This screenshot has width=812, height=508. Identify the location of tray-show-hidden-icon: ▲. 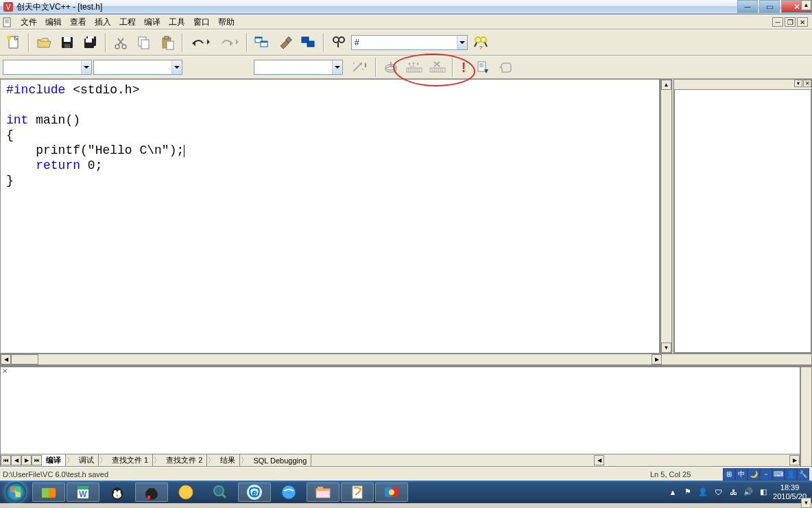
(673, 492).